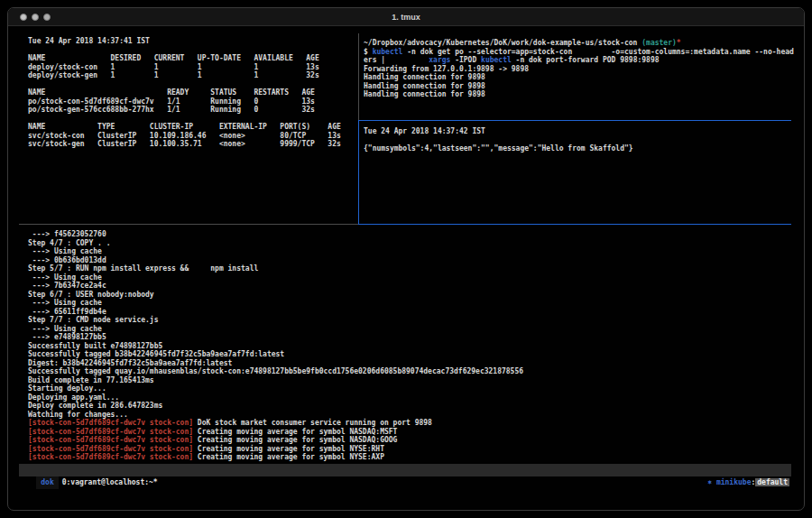  Describe the element at coordinates (192, 123) in the screenshot. I see `pane-kubectl-watch: Tue 24 Apr 2018 14:37:41 IST NAME DESIRE…` at that location.